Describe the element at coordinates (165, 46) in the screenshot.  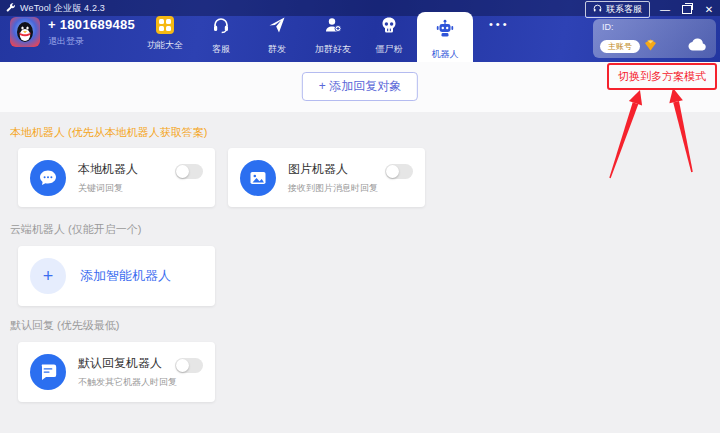
I see `tab-label: 功能大全` at that location.